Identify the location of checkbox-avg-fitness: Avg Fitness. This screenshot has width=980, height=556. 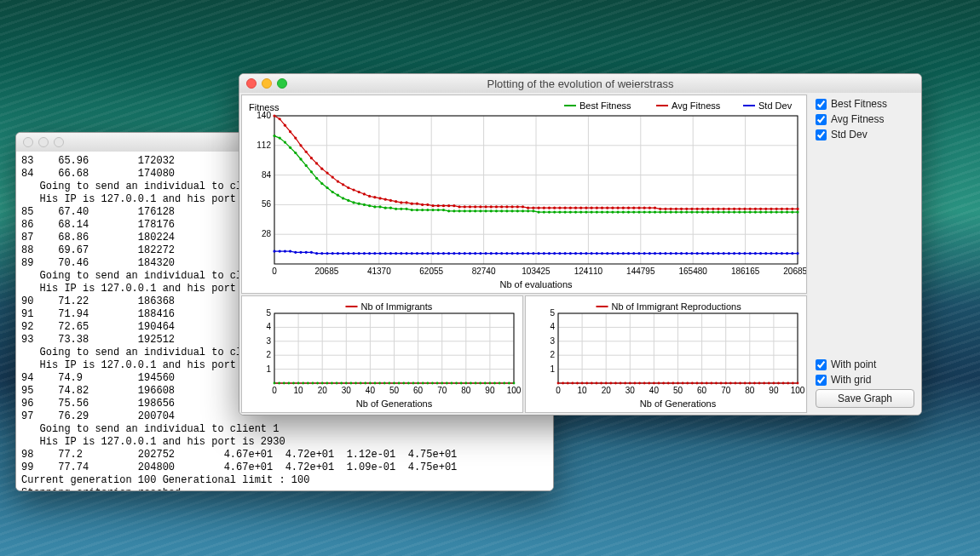
(865, 119).